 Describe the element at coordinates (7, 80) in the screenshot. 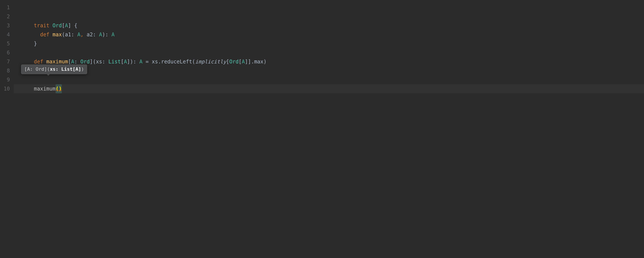

I see `line-number: 9` at that location.